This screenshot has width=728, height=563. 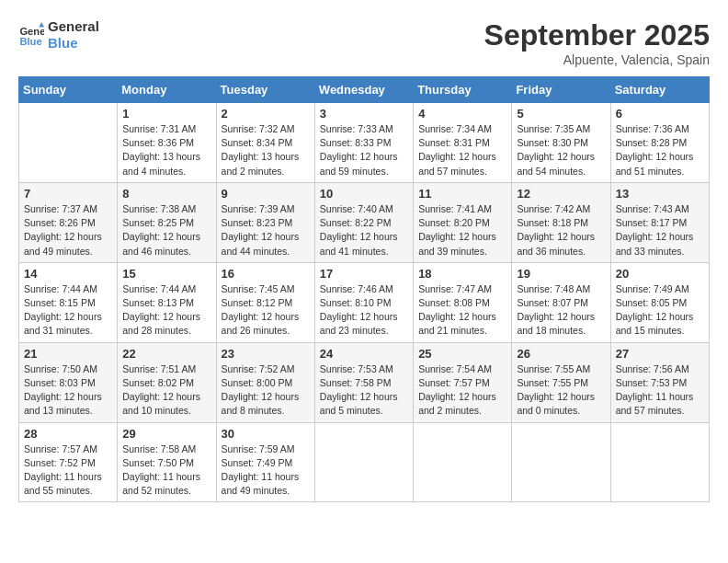 What do you see at coordinates (167, 383) in the screenshot?
I see `calendar-cell: 22Sunrise: 7:51 AMSunset: 8:02 PMDayligh…` at bounding box center [167, 383].